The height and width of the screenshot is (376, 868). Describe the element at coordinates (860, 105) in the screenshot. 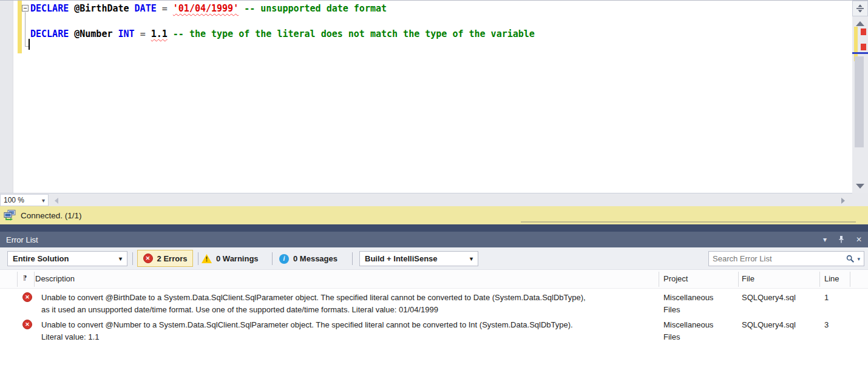

I see `vertical-scrollbar` at that location.